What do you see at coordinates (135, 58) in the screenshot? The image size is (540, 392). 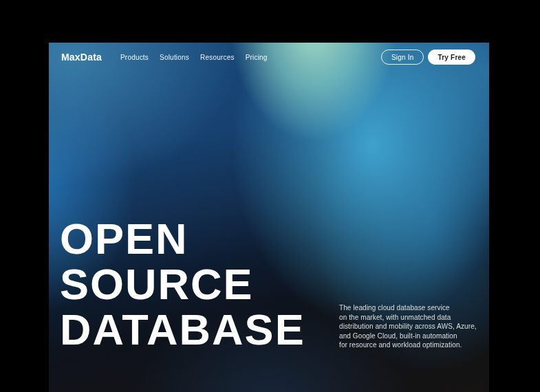 I see `nav-link-products: Products` at bounding box center [135, 58].